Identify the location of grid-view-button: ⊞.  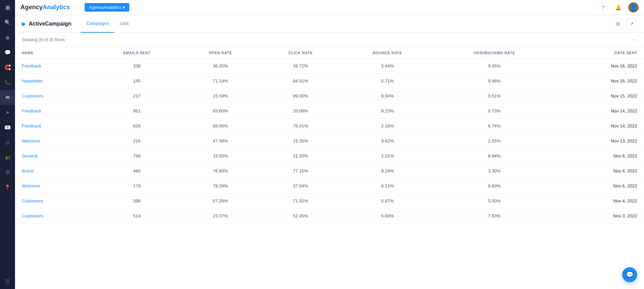
(618, 24).